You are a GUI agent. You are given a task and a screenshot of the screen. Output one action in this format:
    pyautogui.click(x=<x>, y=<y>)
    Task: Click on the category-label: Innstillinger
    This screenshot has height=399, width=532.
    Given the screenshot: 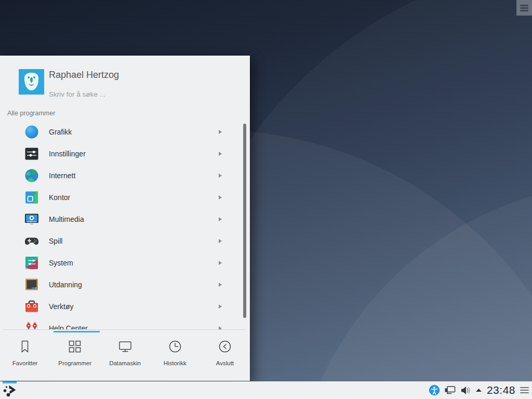 What is the action you would take?
    pyautogui.click(x=68, y=154)
    